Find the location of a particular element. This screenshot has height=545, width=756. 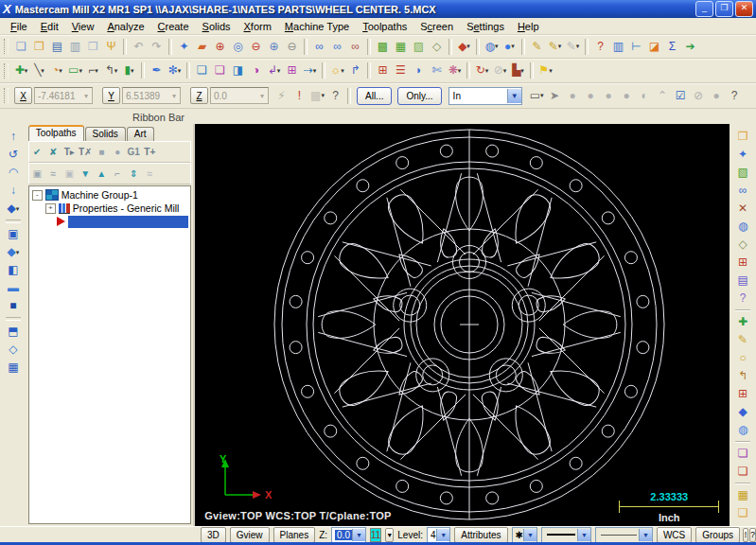

menu-item-solids: Solids is located at coordinates (217, 26).